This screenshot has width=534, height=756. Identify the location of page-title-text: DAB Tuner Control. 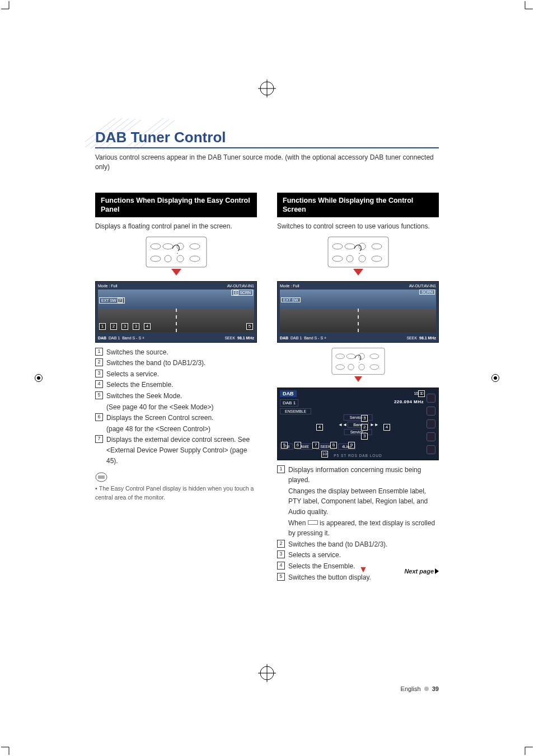
(161, 137).